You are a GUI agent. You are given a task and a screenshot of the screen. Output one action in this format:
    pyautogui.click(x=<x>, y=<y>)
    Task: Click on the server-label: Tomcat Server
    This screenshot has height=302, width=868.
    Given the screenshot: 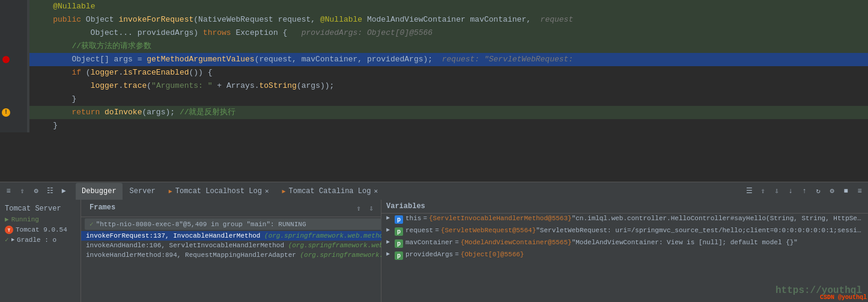 What is the action you would take?
    pyautogui.click(x=40, y=209)
    